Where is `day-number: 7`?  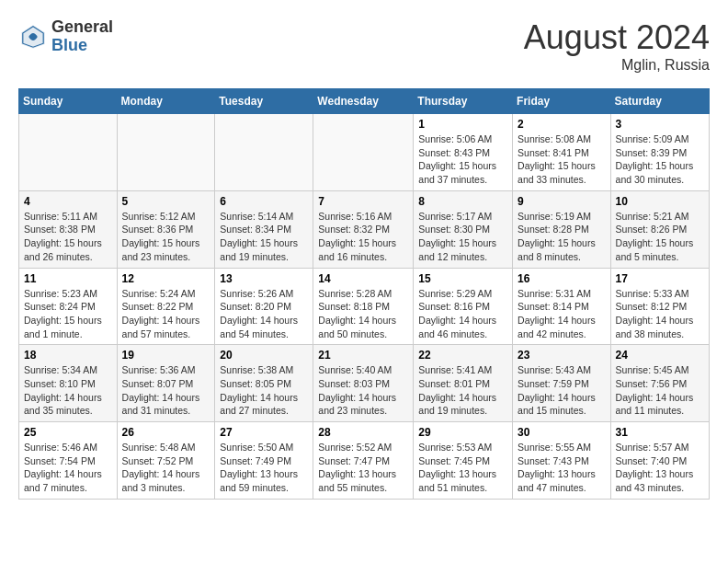
day-number: 7 is located at coordinates (363, 201).